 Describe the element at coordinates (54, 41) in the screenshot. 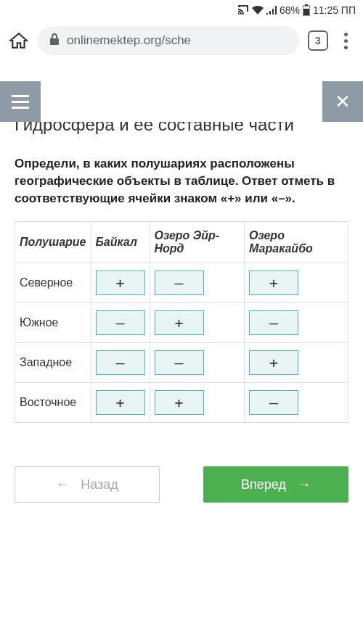

I see `lock-icon` at that location.